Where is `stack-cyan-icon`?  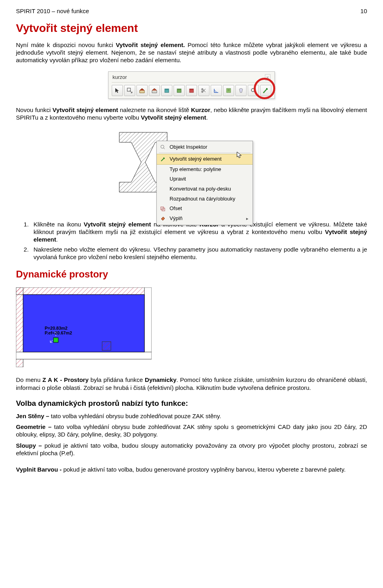
stack-cyan-icon is located at coordinates (167, 90).